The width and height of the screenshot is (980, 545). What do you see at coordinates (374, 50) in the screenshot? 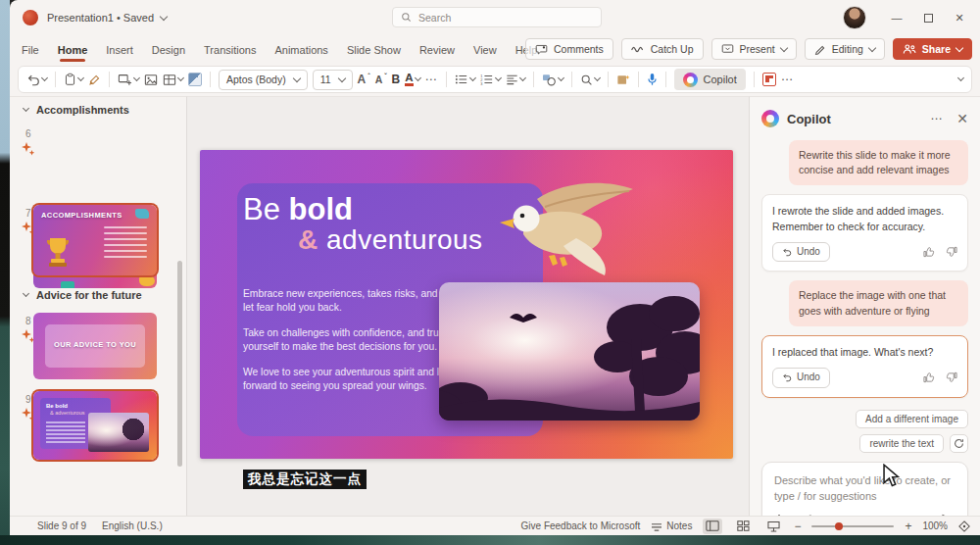
I see `tab-slide-show: Slide Show` at bounding box center [374, 50].